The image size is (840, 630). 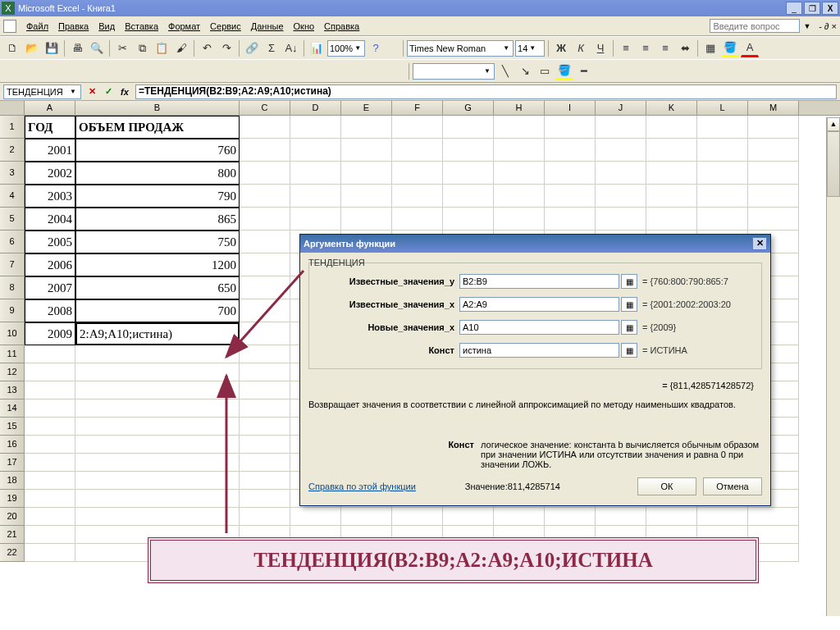 I want to click on arg-y-input, so click(x=540, y=281).